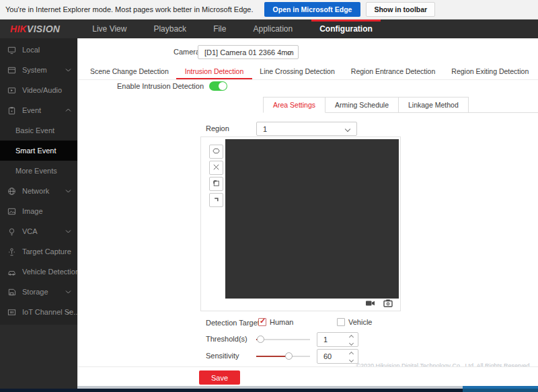 Image resolution: width=538 pixels, height=392 pixels. I want to click on sensitivity-spinbox: 60, so click(338, 356).